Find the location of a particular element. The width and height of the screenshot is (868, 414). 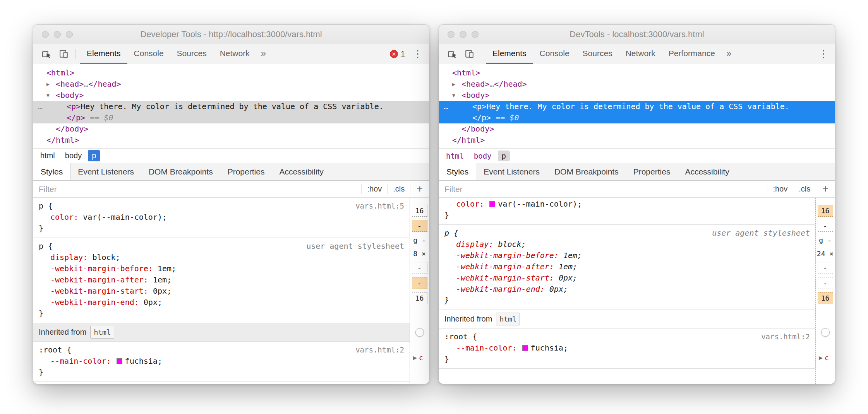

more-panels-chevron: » is located at coordinates (729, 54).